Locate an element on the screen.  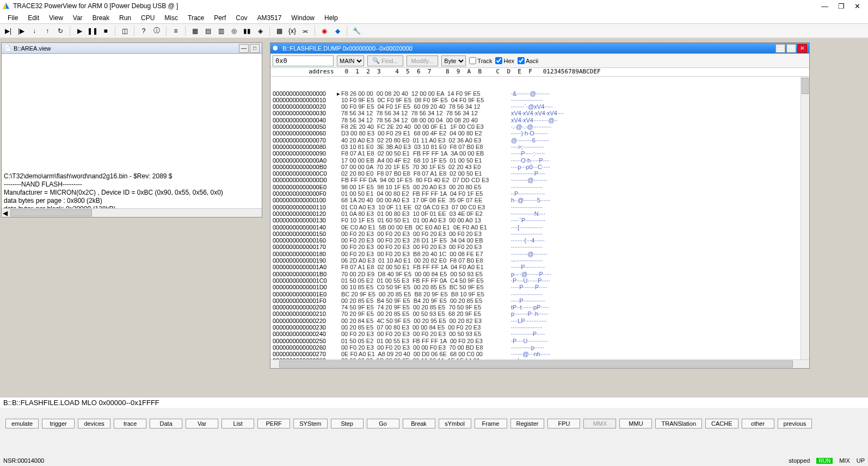
dump-row: 00000000000000B0 07 00 00 0A 70 20 1F E5… is located at coordinates (540, 167).